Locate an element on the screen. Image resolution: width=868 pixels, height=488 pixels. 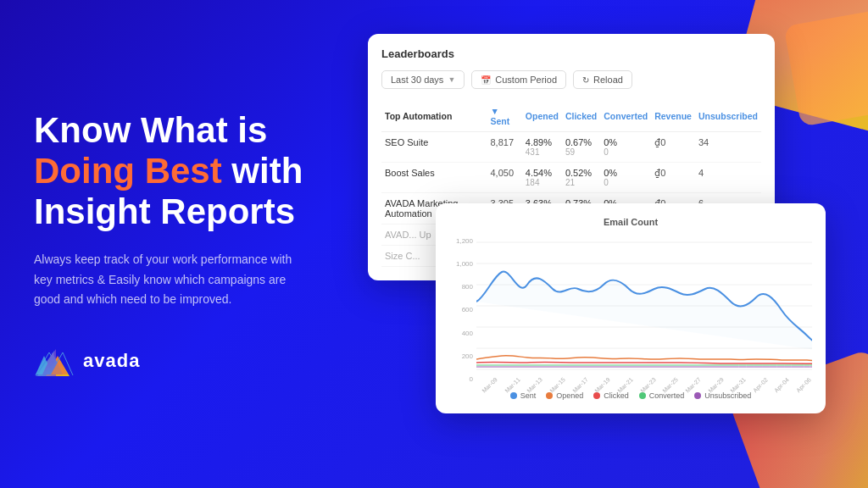
cell-sent: 4,050 is located at coordinates (505, 178).